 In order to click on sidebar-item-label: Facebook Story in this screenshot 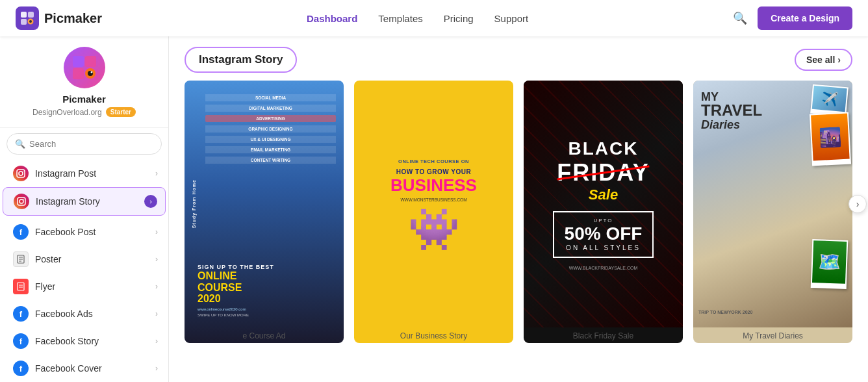, I will do `click(95, 341)`.